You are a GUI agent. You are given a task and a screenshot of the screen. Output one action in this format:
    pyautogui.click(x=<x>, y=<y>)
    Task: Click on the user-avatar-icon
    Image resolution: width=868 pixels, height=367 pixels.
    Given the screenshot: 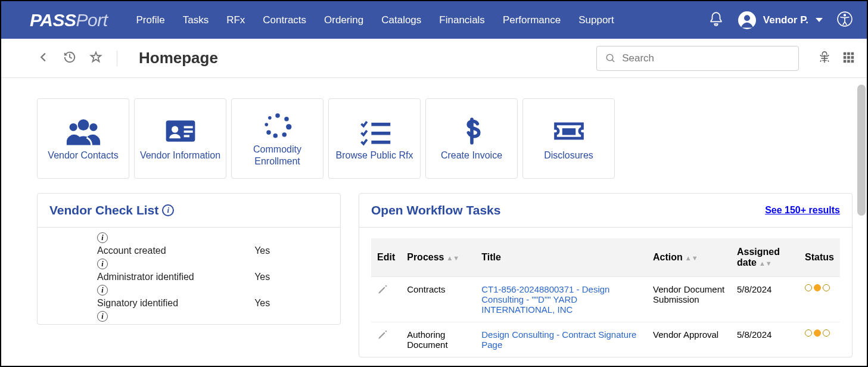 What is the action you would take?
    pyautogui.click(x=747, y=20)
    